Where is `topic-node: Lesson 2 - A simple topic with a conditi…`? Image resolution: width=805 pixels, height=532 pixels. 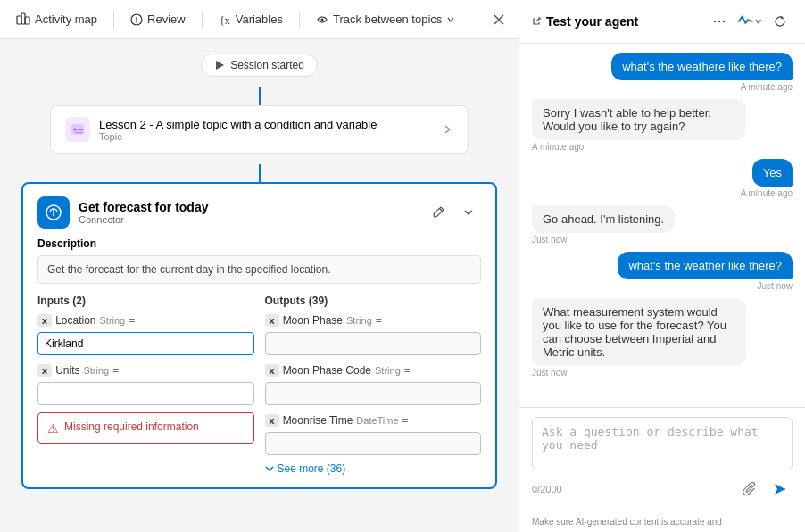
topic-node: Lesson 2 - A simple topic with a conditi… is located at coordinates (259, 129).